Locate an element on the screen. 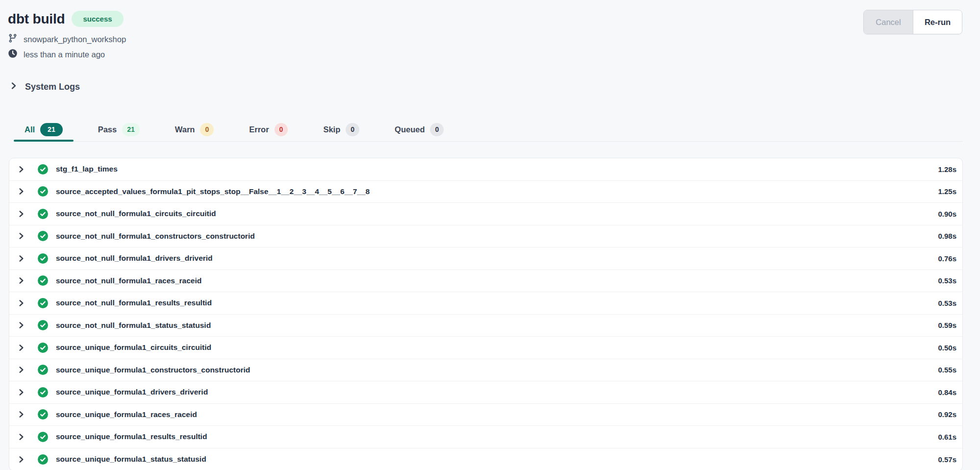  tab-label: Skip is located at coordinates (331, 129).